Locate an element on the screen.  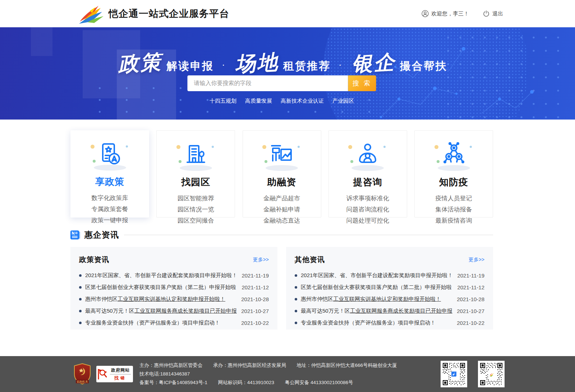
logout-button: 退出 is located at coordinates (493, 14).